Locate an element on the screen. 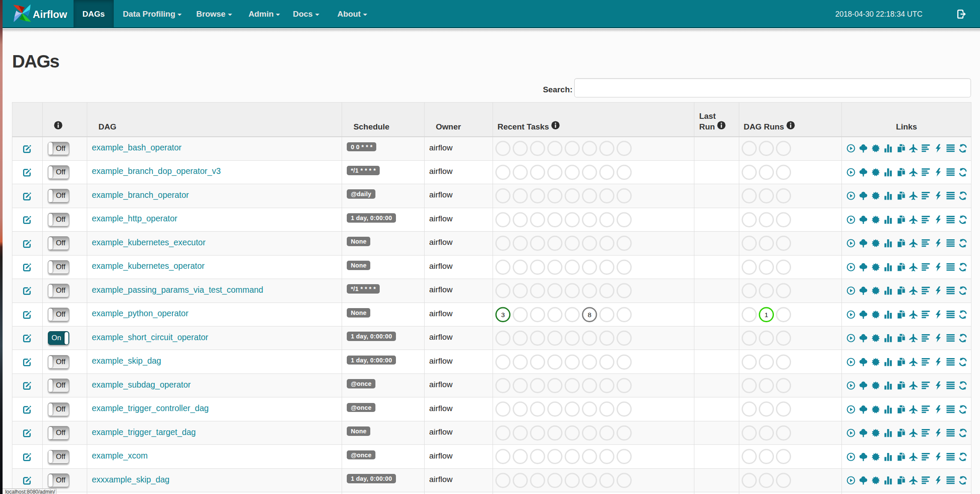  svg-text: 1 is located at coordinates (766, 315).